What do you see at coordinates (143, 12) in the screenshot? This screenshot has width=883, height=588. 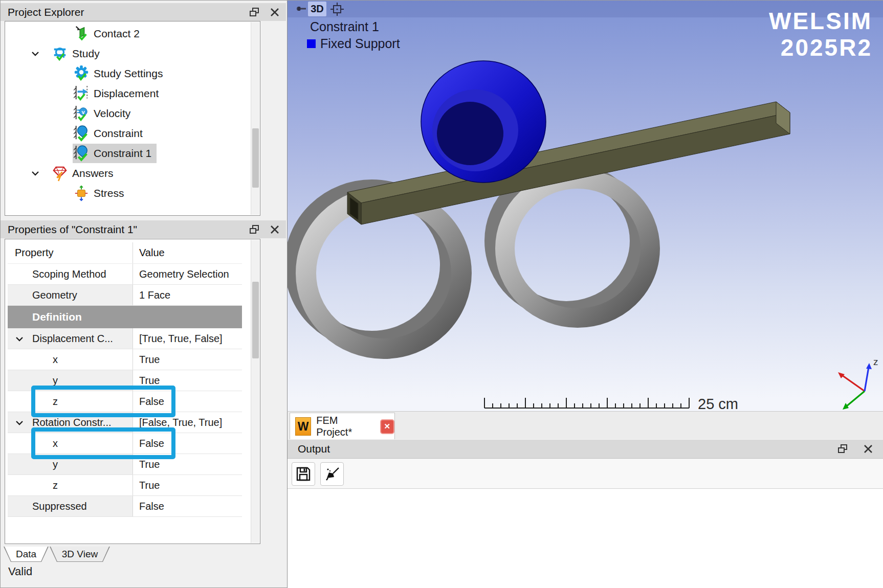 I see `project-explorer-header: Project Explorer` at bounding box center [143, 12].